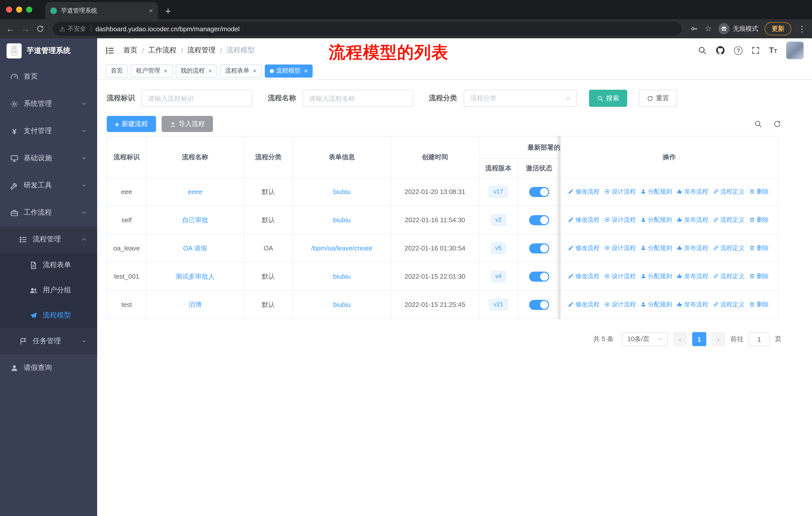 This screenshot has height=516, width=812. What do you see at coordinates (756, 51) in the screenshot?
I see `fullscreen-icon` at bounding box center [756, 51].